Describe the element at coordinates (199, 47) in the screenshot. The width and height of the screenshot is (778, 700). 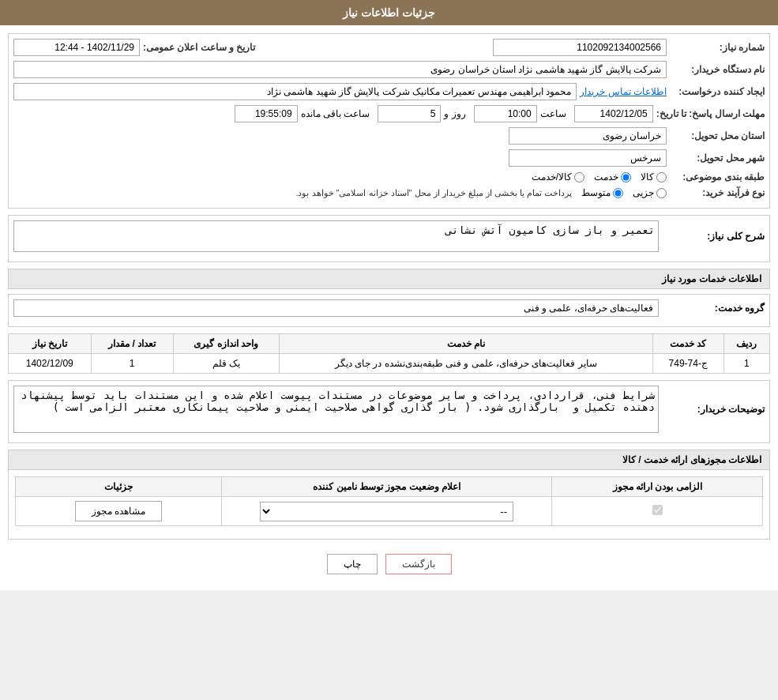
I see `announce-label: تاریخ و ساعت اعلان عمومی:` at that location.